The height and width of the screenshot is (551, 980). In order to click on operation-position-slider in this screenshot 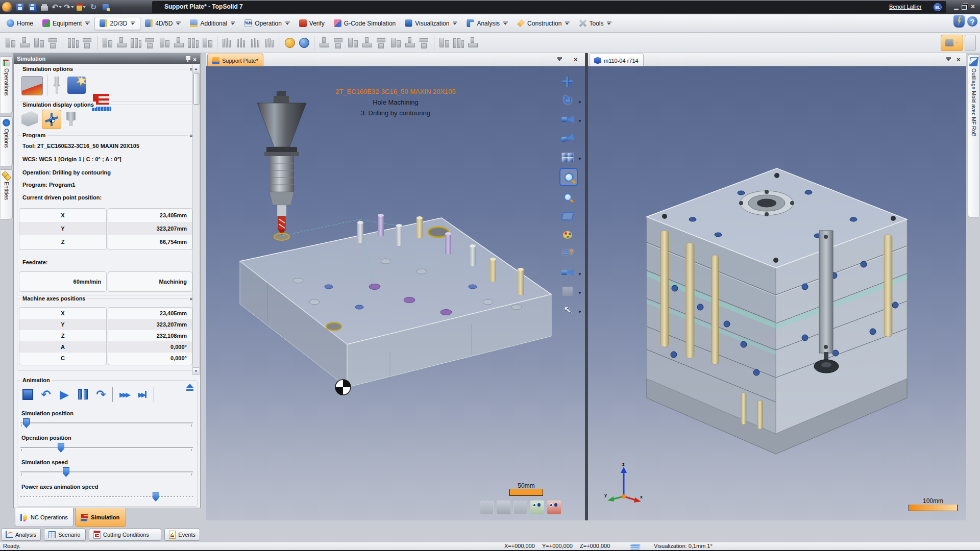, I will do `click(107, 447)`.